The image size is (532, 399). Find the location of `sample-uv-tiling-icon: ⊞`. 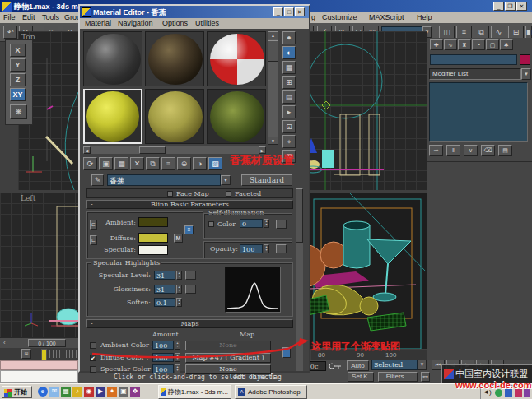

sample-uv-tiling-icon: ⊞ is located at coordinates (289, 82).